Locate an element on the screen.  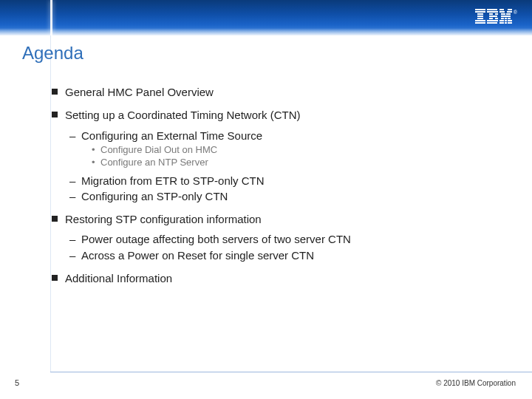
bullet-level2: Configuring an STP-only CTN is located at coordinates (286, 197).